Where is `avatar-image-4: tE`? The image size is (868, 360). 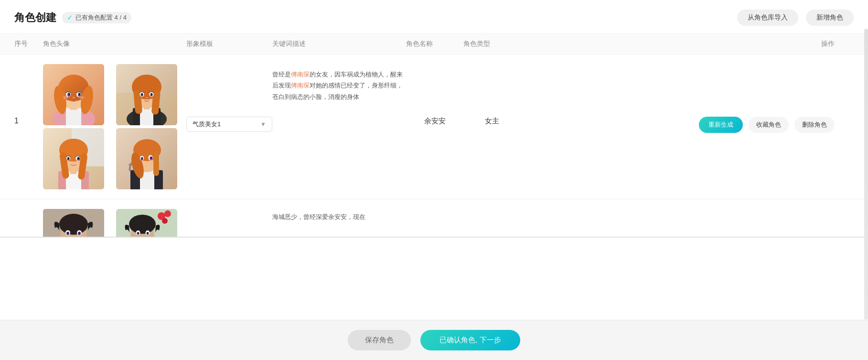 avatar-image-4: tE is located at coordinates (147, 159).